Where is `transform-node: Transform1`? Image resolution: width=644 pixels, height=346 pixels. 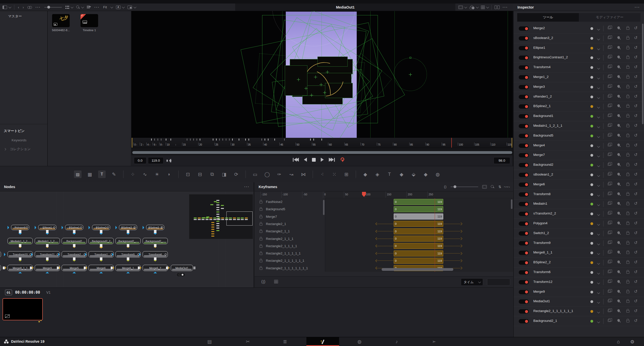
transform-node: Transform1 is located at coordinates (101, 254).